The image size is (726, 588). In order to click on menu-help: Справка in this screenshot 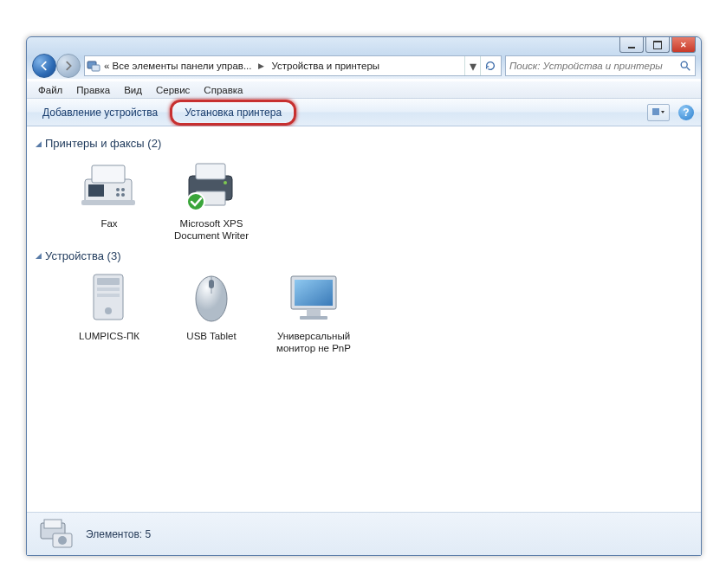, I will do `click(224, 90)`.